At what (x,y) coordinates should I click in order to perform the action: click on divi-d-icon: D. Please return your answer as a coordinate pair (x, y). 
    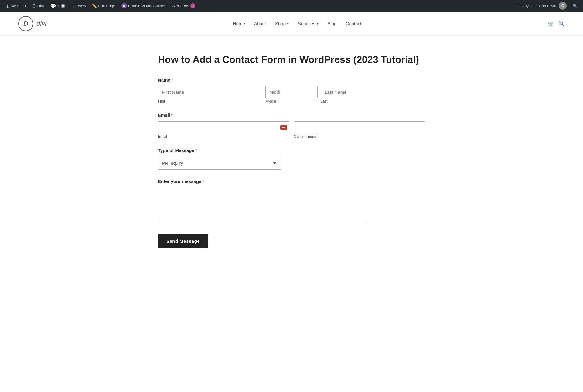
    Looking at the image, I should click on (124, 6).